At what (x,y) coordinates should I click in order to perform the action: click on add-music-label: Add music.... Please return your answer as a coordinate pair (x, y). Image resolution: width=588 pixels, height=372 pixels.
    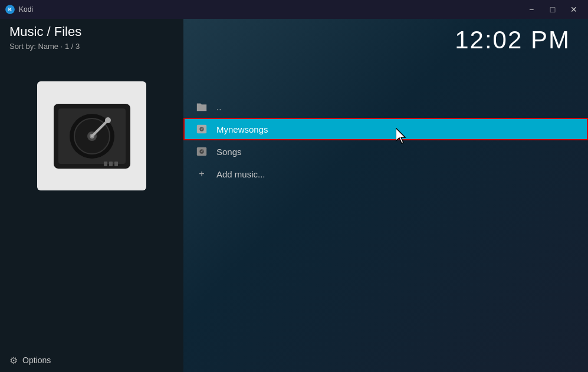
    Looking at the image, I should click on (241, 175).